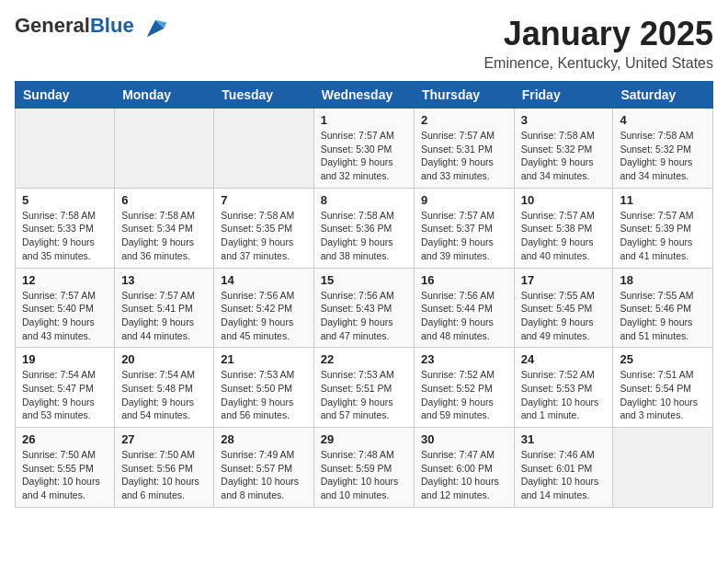 The image size is (728, 563). I want to click on day-info: Sunrise: 7:53 AM Sunset: 5:51 PM Dayligh…, so click(364, 396).